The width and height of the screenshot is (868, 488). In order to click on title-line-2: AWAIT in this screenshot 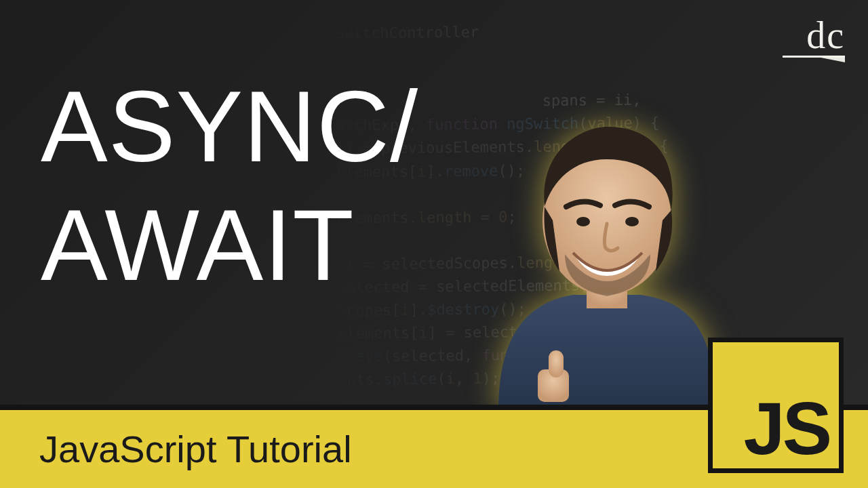, I will do `click(229, 245)`.